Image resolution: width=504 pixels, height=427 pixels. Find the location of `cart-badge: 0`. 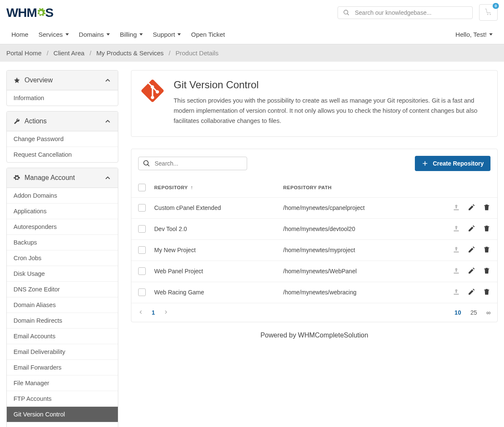

cart-badge: 0 is located at coordinates (496, 6).